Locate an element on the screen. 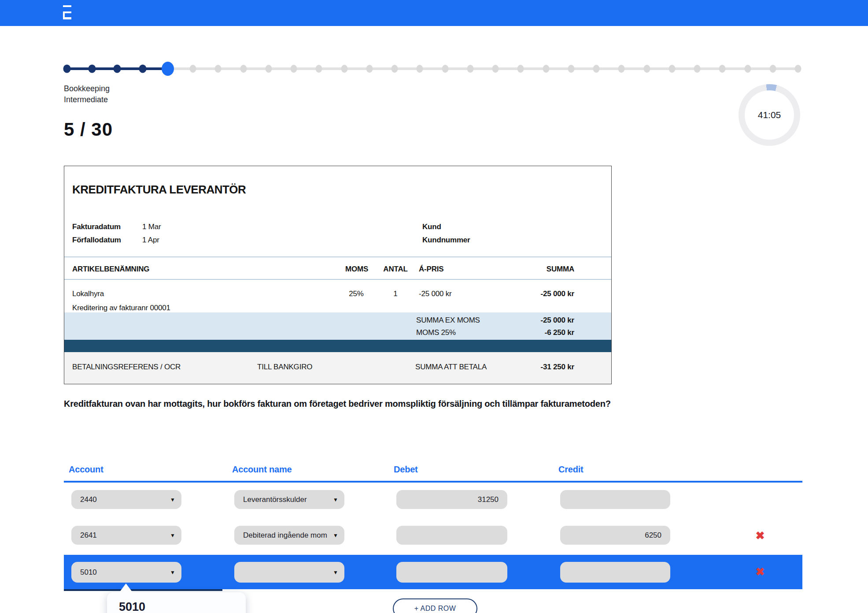 Image resolution: width=868 pixels, height=613 pixels. account-select: 2641 ▼ is located at coordinates (126, 535).